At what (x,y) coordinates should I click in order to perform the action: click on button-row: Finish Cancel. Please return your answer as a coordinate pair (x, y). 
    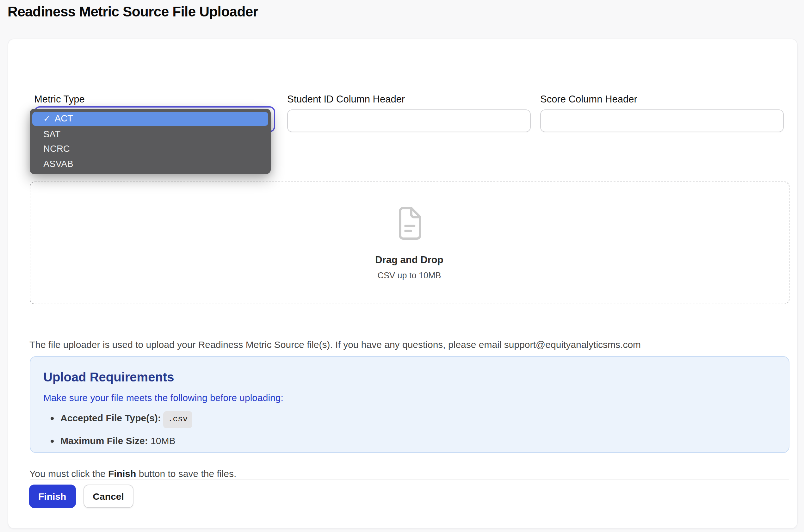
    Looking at the image, I should click on (81, 496).